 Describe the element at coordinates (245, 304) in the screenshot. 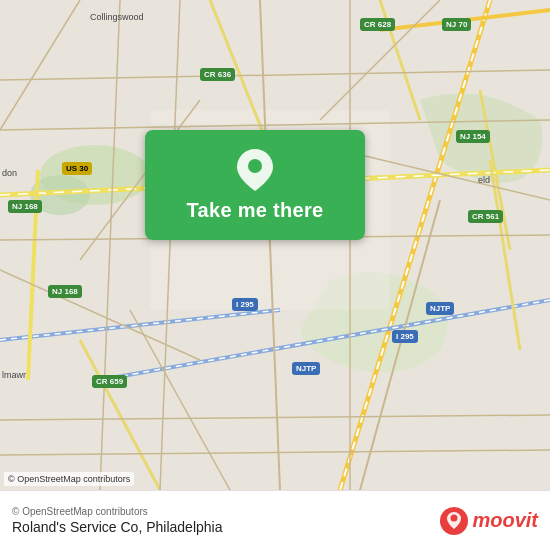

I see `badge-i295a: I 295` at that location.